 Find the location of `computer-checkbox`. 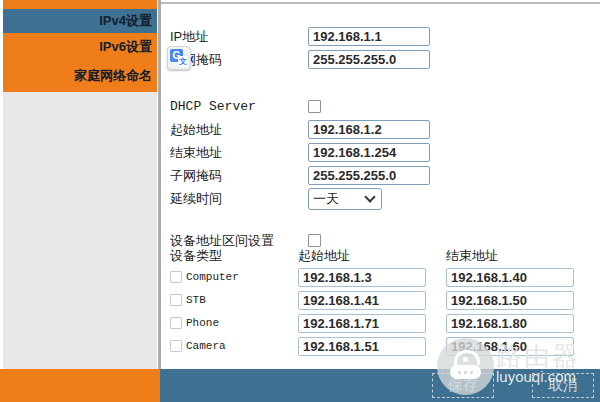

computer-checkbox is located at coordinates (176, 277).